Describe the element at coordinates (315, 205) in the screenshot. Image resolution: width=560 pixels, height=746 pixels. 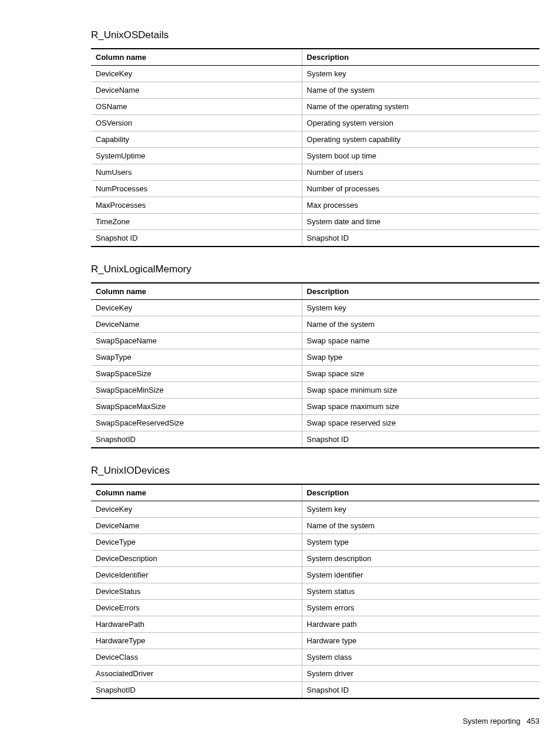
I see `table-row: MaxProcessesMax processes` at that location.